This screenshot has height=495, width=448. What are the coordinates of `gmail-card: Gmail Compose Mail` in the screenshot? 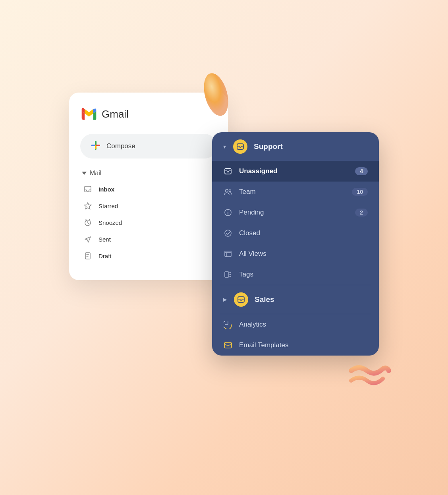 It's located at (149, 186).